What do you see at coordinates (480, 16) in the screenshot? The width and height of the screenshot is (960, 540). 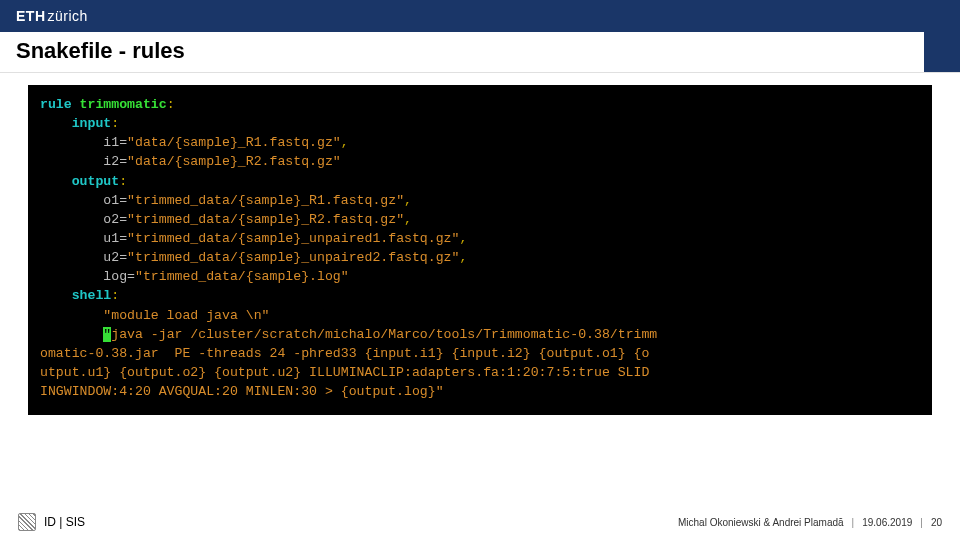 I see `header-bar: ETHzürich` at bounding box center [480, 16].